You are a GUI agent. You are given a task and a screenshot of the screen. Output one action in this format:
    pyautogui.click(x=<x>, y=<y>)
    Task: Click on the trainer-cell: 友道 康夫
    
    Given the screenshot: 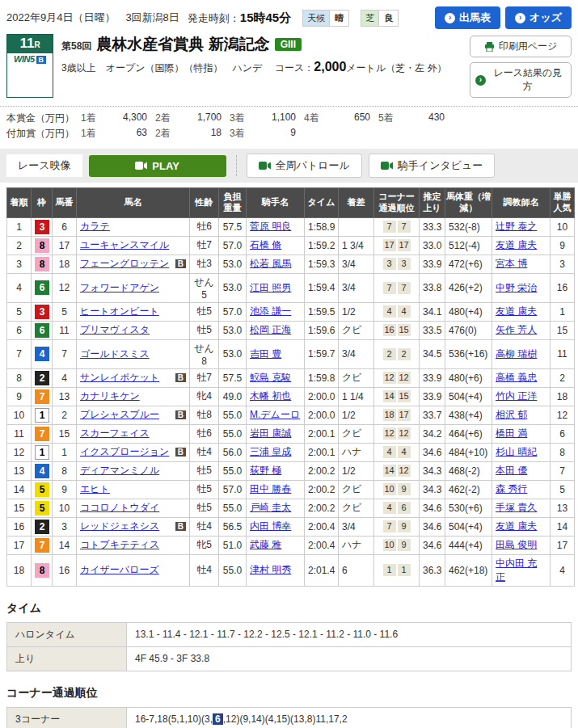 What is the action you would take?
    pyautogui.click(x=521, y=312)
    